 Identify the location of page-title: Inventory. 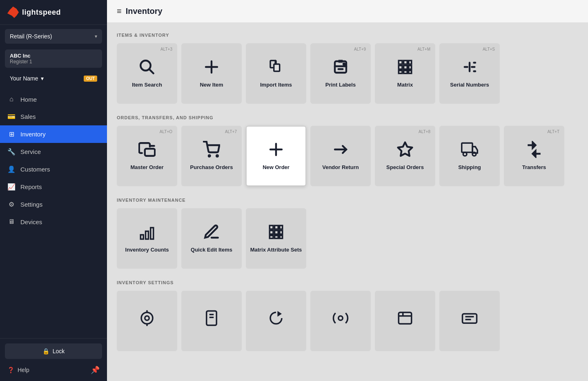
(144, 11).